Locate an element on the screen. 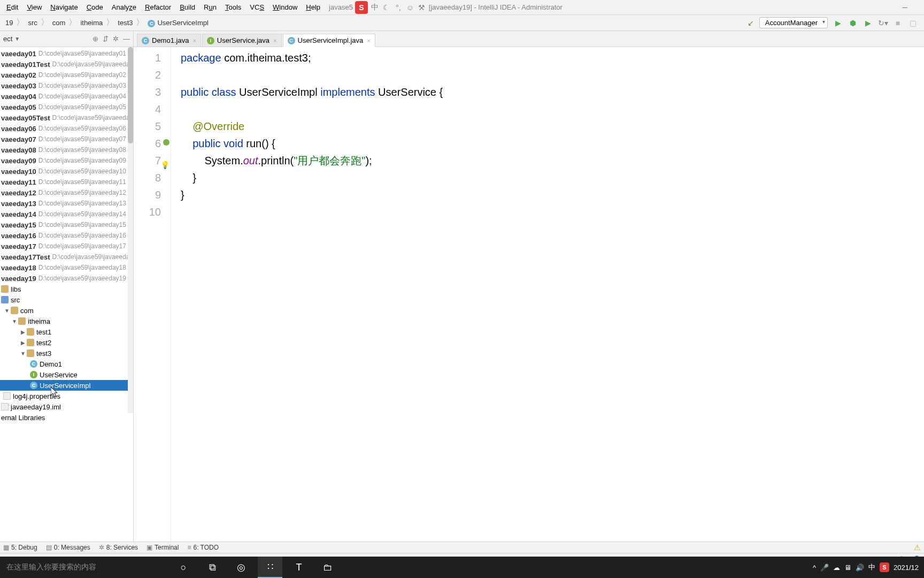 The image size is (924, 578). tree-node-test2: ▶test2 is located at coordinates (66, 343).